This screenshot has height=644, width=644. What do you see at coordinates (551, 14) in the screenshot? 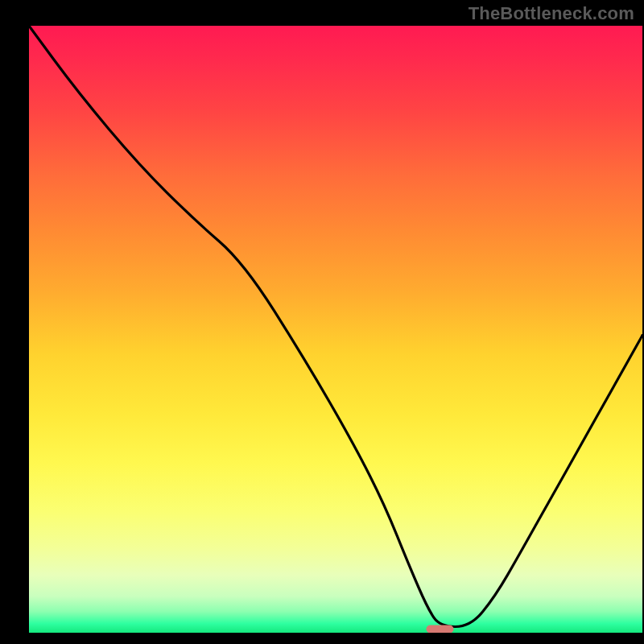
I see `watermark-text: TheBottleneck.com` at bounding box center [551, 14].